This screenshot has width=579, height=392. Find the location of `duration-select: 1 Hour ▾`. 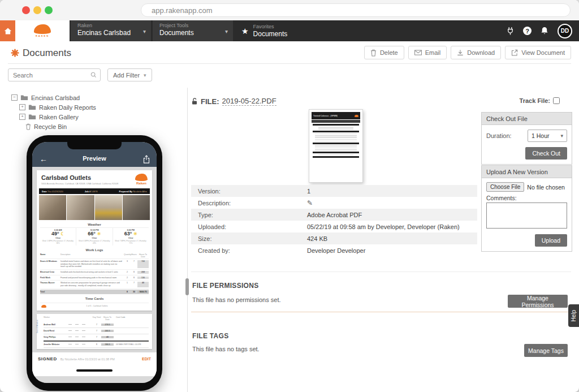

duration-select: 1 Hour ▾ is located at coordinates (547, 136).